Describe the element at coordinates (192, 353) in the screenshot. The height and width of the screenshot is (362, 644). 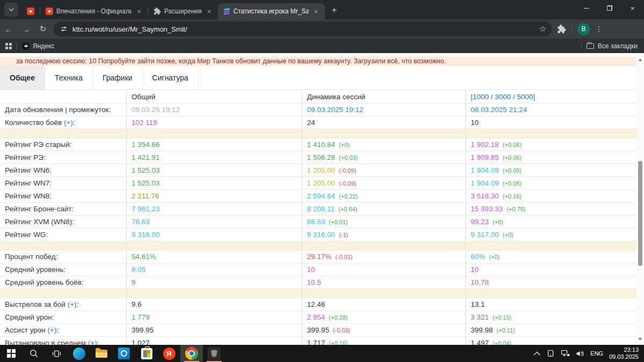
I see `chrome-button` at that location.